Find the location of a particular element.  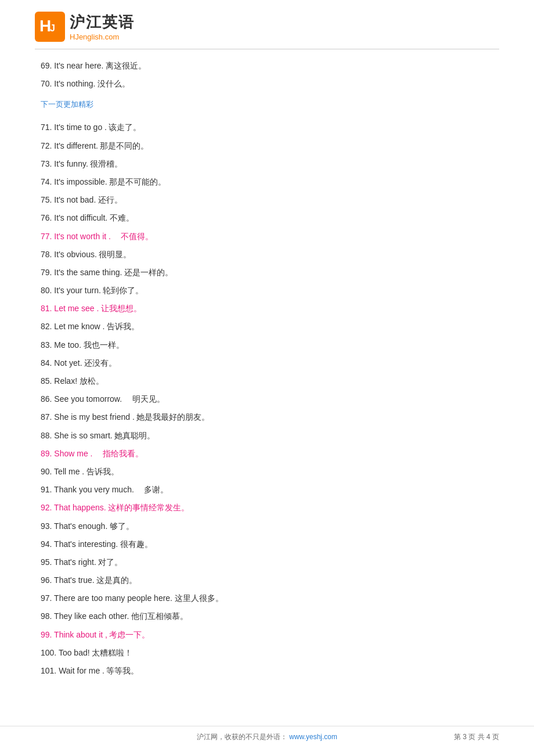

phrase-english-69: 69. It's near here. is located at coordinates (72, 66).